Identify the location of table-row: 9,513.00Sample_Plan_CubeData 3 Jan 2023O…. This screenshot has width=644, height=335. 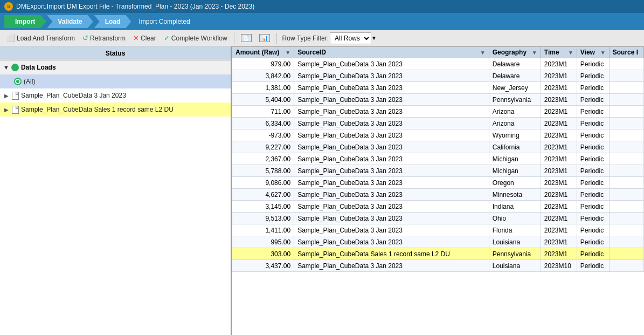
(438, 218).